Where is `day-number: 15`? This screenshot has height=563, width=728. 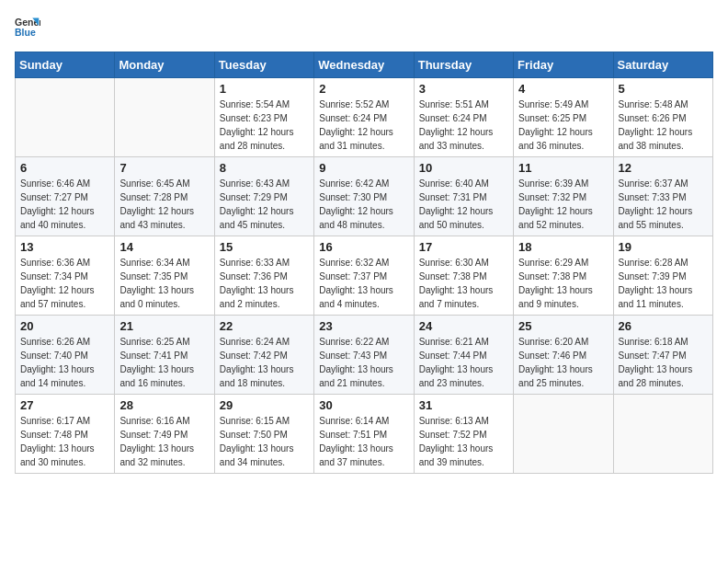 day-number: 15 is located at coordinates (265, 247).